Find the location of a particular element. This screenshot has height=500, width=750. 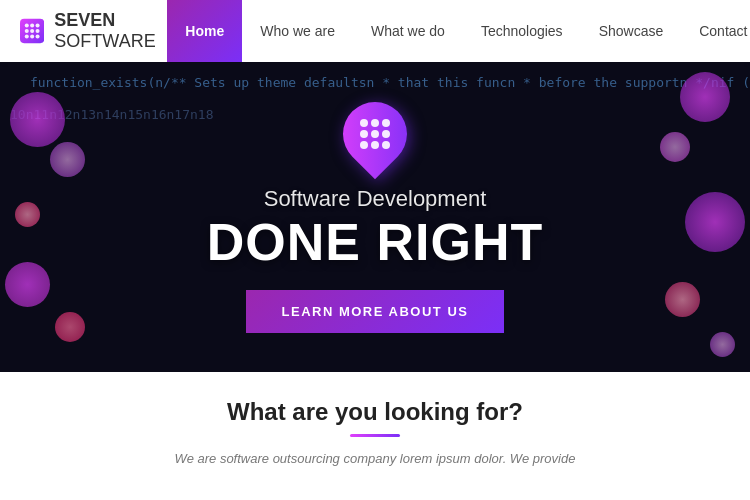

nav-item-contact: Contact is located at coordinates (716, 31).